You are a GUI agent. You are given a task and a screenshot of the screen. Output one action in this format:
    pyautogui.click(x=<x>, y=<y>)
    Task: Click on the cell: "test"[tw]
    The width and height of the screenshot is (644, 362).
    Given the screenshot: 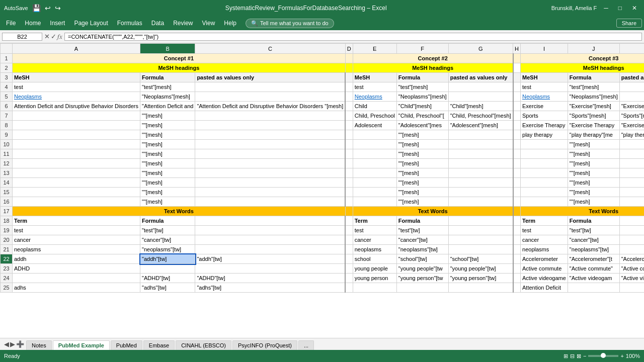 What is the action you would take?
    pyautogui.click(x=423, y=230)
    